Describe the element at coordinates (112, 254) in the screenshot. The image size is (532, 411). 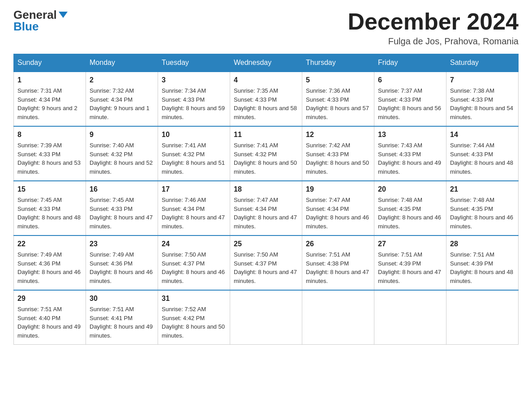
I see `sunrise-text: Sunrise: 7:49 AM` at that location.